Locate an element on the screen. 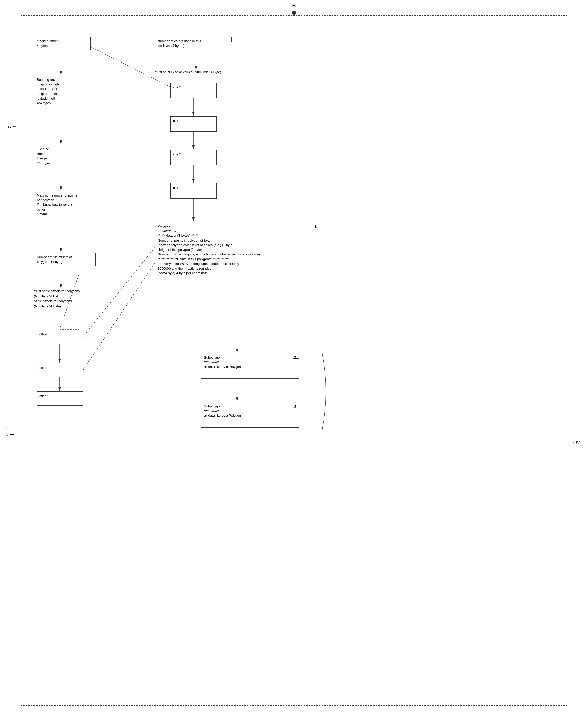  polygon-line3: ******Header (8 bytes)****** is located at coordinates (178, 236).